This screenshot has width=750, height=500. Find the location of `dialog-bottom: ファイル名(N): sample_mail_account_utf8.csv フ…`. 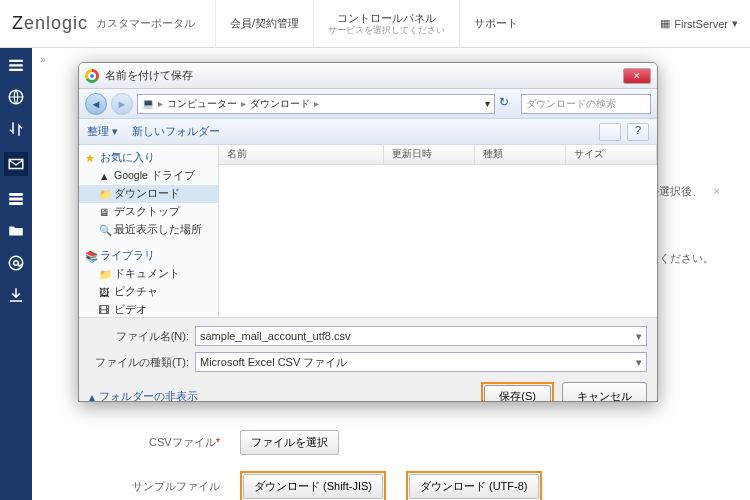

dialog-bottom: ファイル名(N): sample_mail_account_utf8.csv フ… is located at coordinates (368, 360).